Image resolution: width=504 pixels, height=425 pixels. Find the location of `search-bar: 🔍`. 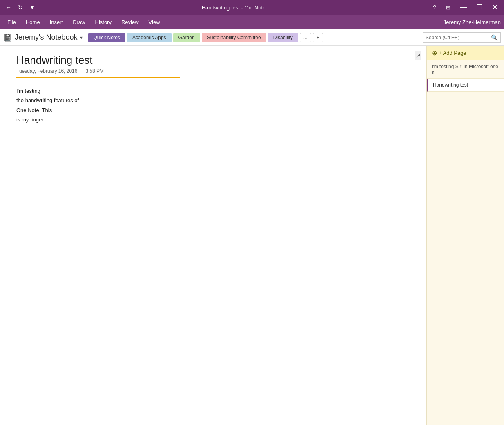

search-bar: 🔍 is located at coordinates (462, 38).